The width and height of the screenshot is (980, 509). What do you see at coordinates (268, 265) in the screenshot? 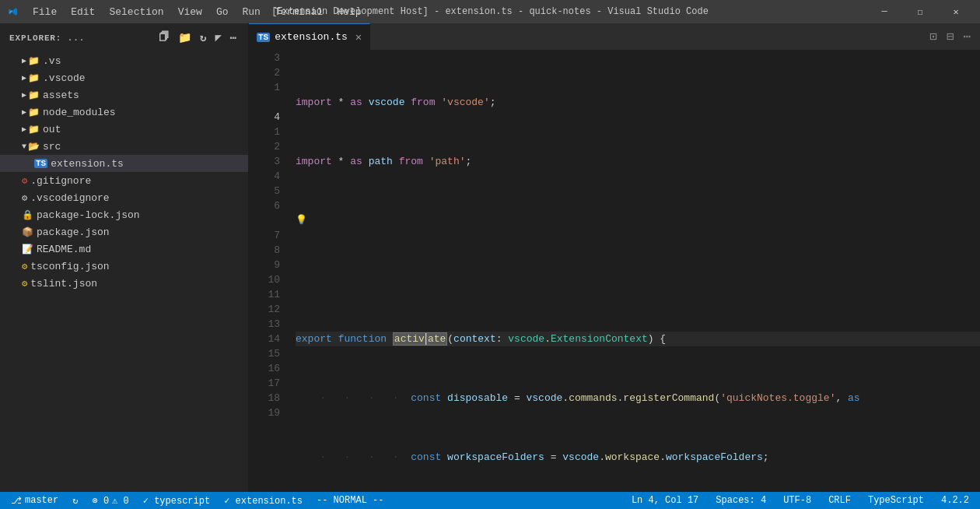
I see `line-number: 9` at bounding box center [268, 265].